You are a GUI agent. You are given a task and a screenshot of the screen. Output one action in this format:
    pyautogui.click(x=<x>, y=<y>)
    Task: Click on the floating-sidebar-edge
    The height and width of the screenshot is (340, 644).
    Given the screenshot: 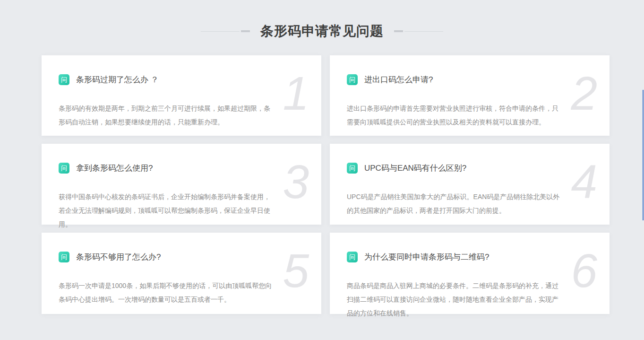 What is the action you would take?
    pyautogui.click(x=643, y=155)
    